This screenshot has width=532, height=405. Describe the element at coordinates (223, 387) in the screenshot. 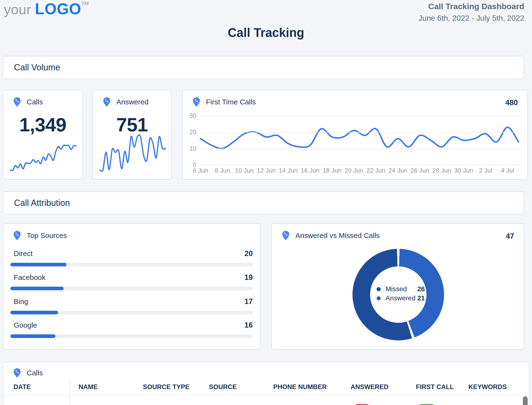

I see `column-header-source: SOURCE` at that location.